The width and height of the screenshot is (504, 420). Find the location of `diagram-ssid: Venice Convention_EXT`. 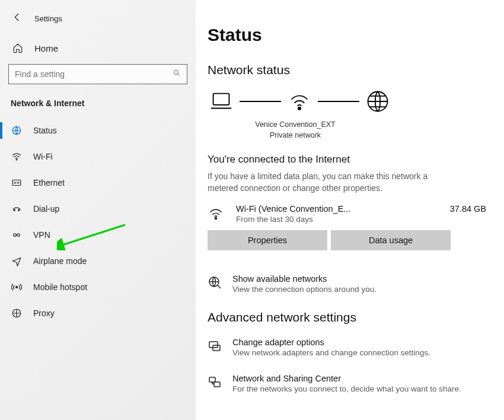

diagram-ssid: Venice Convention_EXT is located at coordinates (295, 125).